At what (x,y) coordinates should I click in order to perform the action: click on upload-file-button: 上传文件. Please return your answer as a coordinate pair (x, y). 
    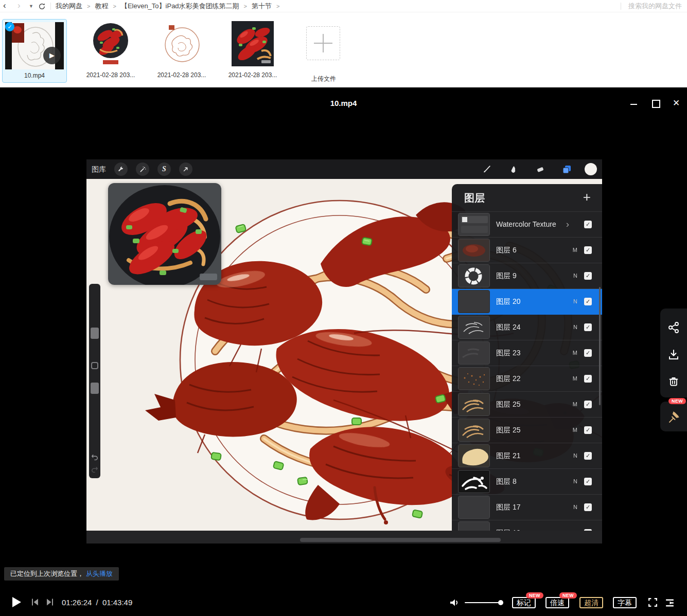
    Looking at the image, I should click on (324, 51).